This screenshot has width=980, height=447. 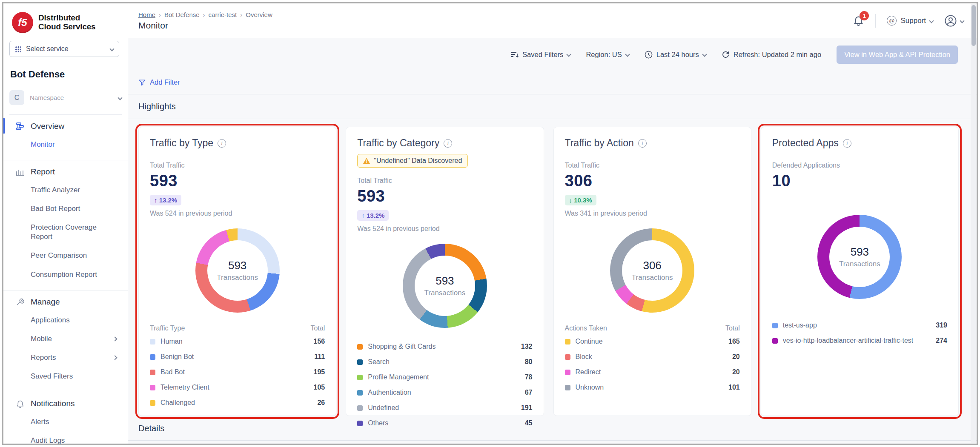 I want to click on legend-row: Profile Management78, so click(x=444, y=377).